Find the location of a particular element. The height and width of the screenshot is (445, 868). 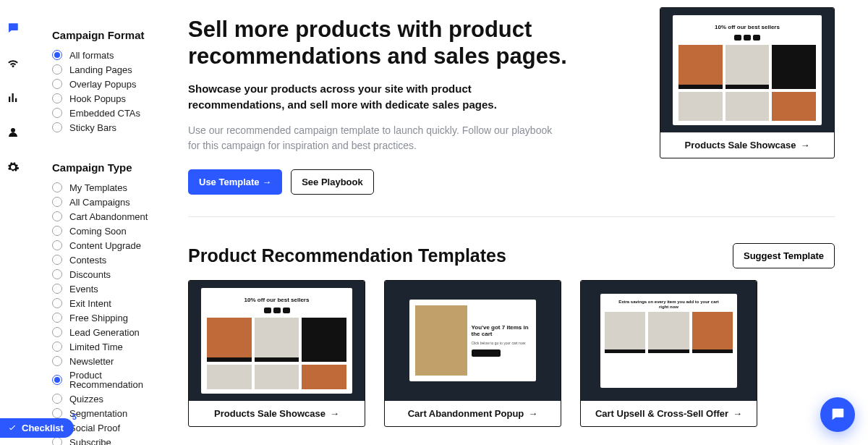

campaign-type-option: My Templates is located at coordinates (115, 187).